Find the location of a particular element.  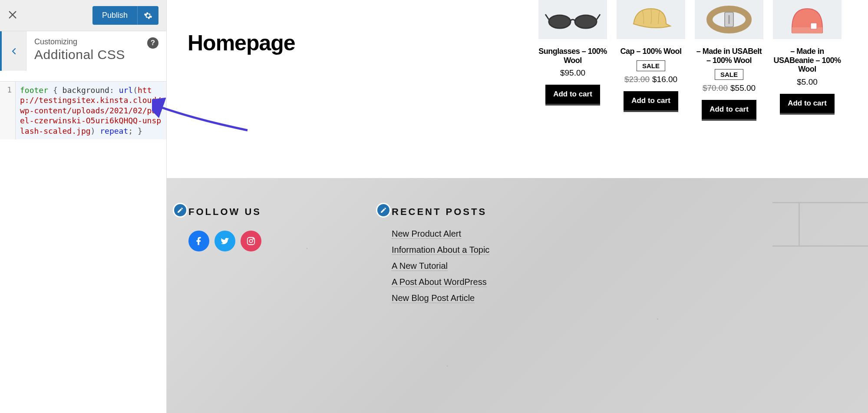

twitter-link is located at coordinates (225, 241).